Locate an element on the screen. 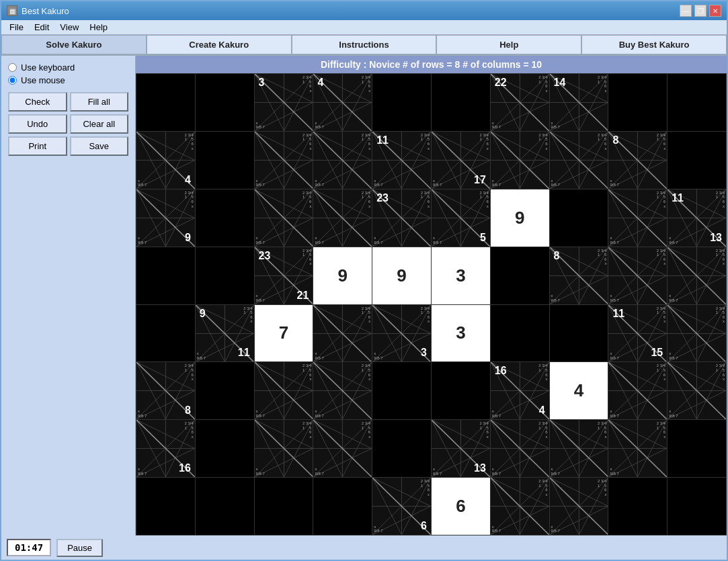 The width and height of the screenshot is (728, 561). radio-keyboard is located at coordinates (12, 67).